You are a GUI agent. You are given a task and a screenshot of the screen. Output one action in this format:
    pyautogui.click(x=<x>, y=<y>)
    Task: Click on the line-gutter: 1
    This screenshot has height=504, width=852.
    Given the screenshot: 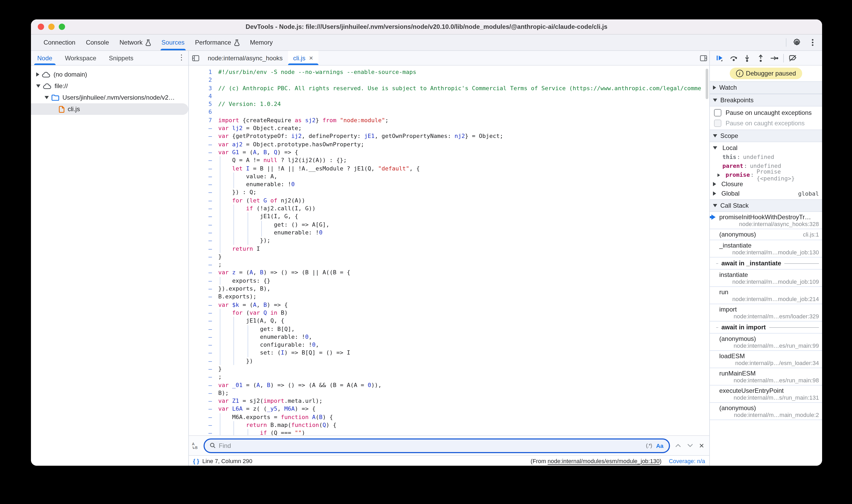 What is the action you would take?
    pyautogui.click(x=203, y=72)
    